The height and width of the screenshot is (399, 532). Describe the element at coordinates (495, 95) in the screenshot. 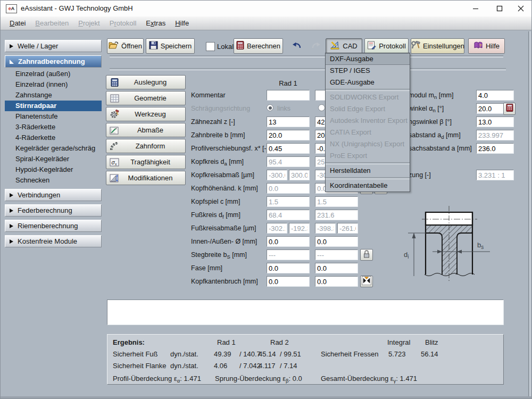

I see `right-input-modul-m` at that location.